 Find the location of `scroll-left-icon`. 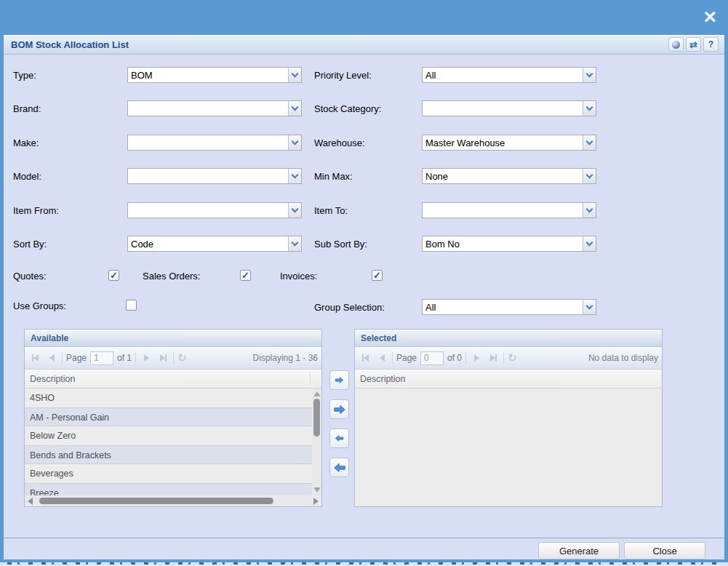

scroll-left-icon is located at coordinates (31, 501).